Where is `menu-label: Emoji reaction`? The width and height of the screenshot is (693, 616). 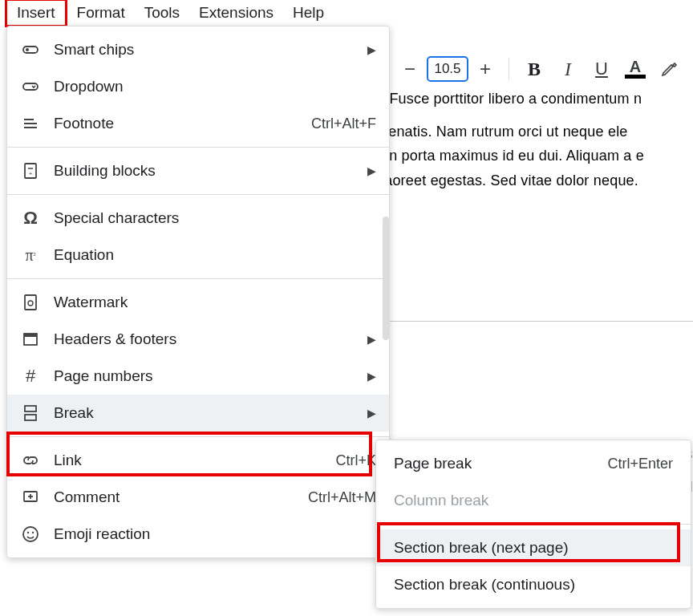
menu-label: Emoji reaction is located at coordinates (215, 534).